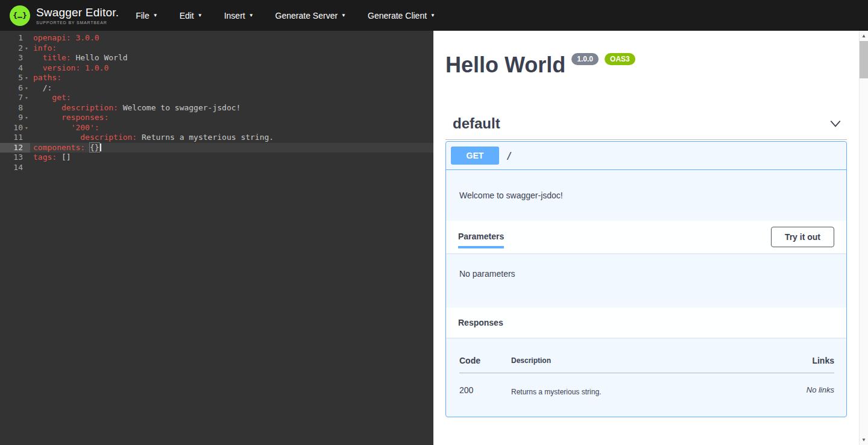  What do you see at coordinates (96, 68) in the screenshot?
I see `token-num: 1.0.0` at bounding box center [96, 68].